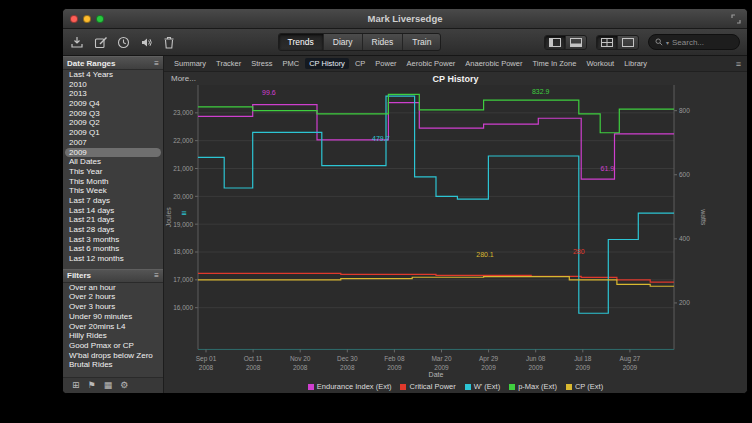  What do you see at coordinates (183, 280) in the screenshot?
I see `svg-text: 17,000` at bounding box center [183, 280].